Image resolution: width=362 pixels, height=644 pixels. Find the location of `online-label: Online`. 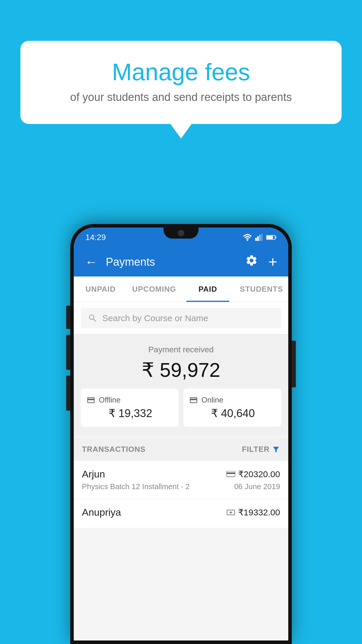

online-label: Online is located at coordinates (212, 400).